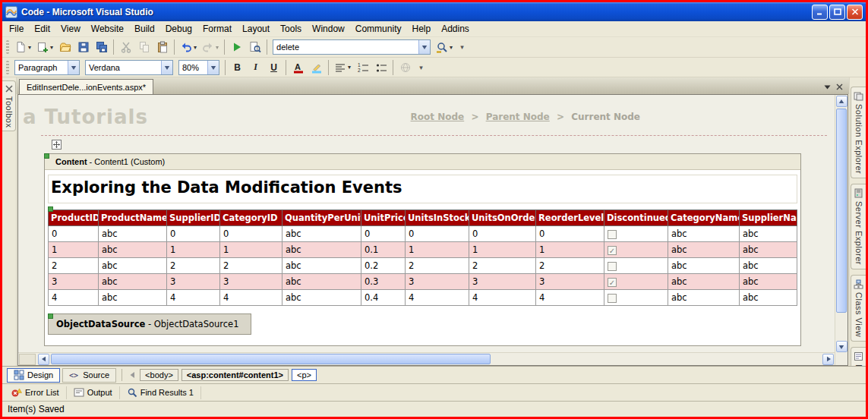 This screenshot has height=419, width=868. Describe the element at coordinates (841, 230) in the screenshot. I see `vertical-scrollbar` at that location.